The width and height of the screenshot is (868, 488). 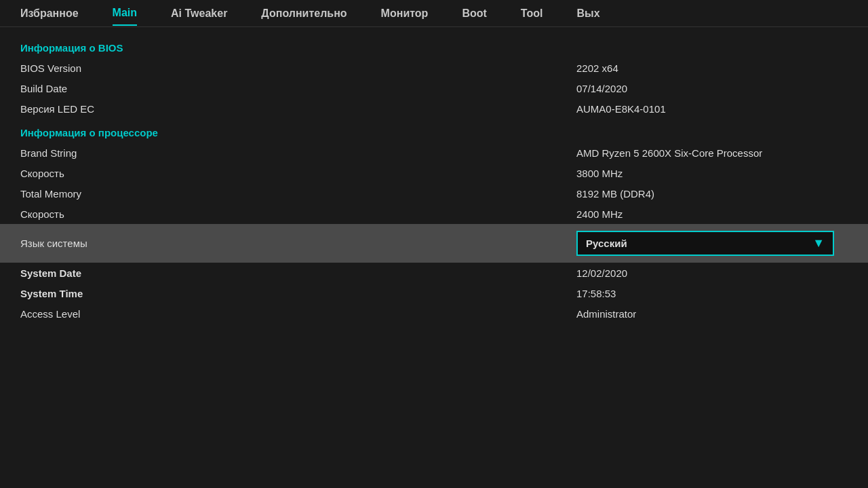 What do you see at coordinates (434, 68) in the screenshot?
I see `bios-version-row: BIOS Version 2202 x64` at bounding box center [434, 68].